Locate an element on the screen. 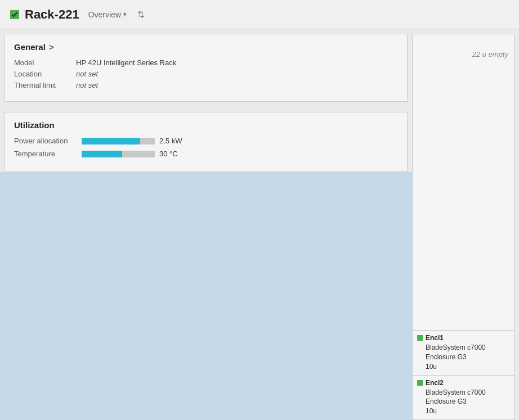  power-allocation-row: Power allocation 2.5 kW is located at coordinates (206, 141).